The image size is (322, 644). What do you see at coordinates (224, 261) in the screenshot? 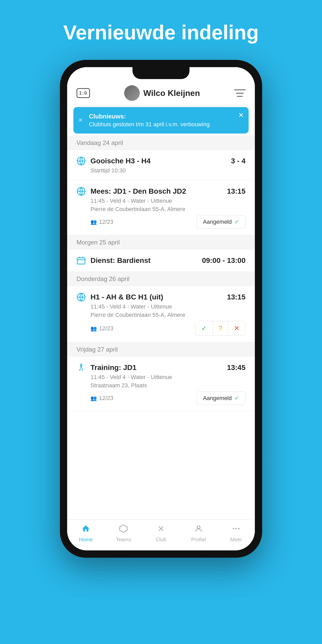
I see `event3-time: 09:00 - 13:00` at bounding box center [224, 261].